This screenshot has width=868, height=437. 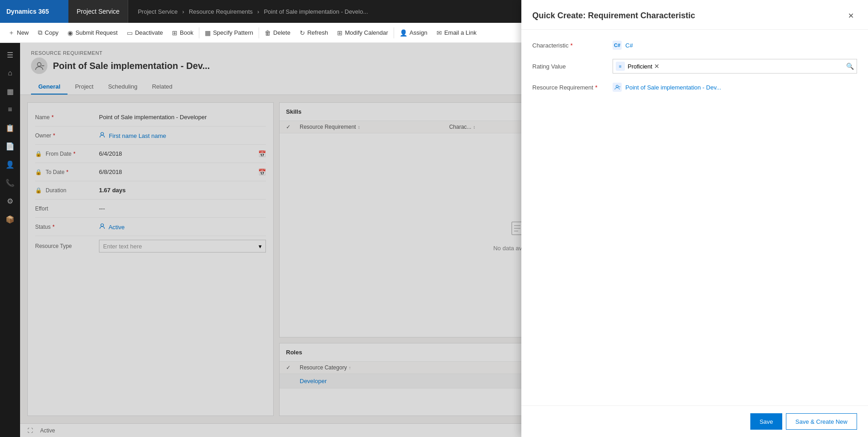 I want to click on qc-rating-search-icon: 🔍, so click(x=850, y=66).